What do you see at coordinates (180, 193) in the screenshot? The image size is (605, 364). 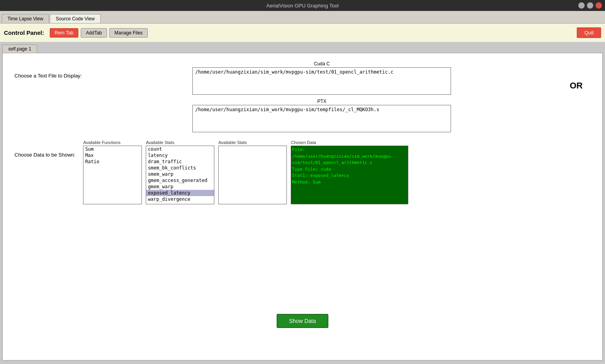 I see `stat-exposed-latency: exposed_latency` at bounding box center [180, 193].